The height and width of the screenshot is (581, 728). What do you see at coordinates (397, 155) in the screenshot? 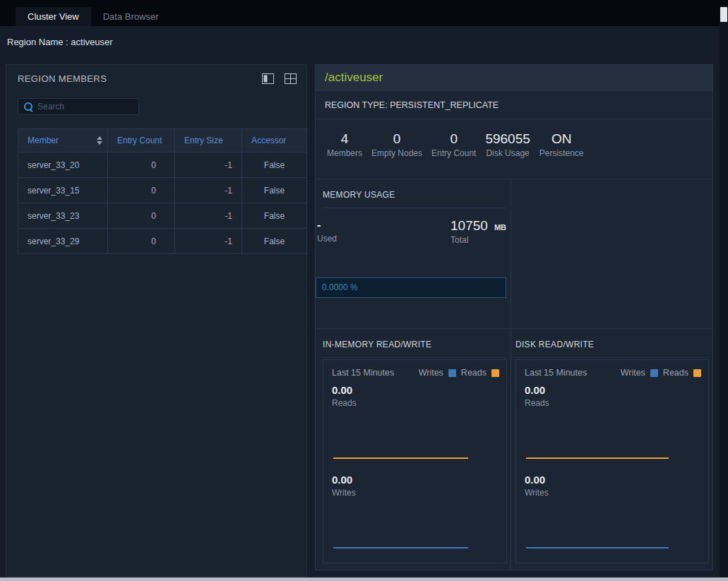
I see `stat-empty-nodes: 0 Empty Nodes` at bounding box center [397, 155].